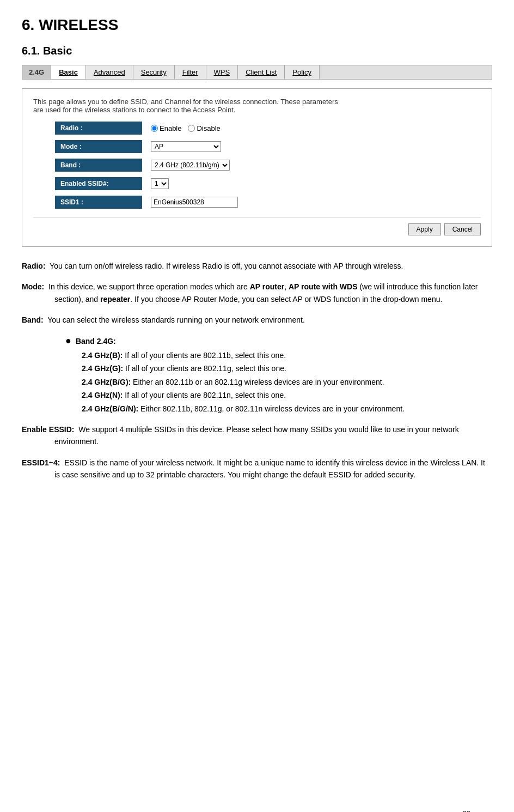 The image size is (514, 812). Describe the element at coordinates (257, 341) in the screenshot. I see `band-24g-bullet: ● Band 2.4G:` at that location.